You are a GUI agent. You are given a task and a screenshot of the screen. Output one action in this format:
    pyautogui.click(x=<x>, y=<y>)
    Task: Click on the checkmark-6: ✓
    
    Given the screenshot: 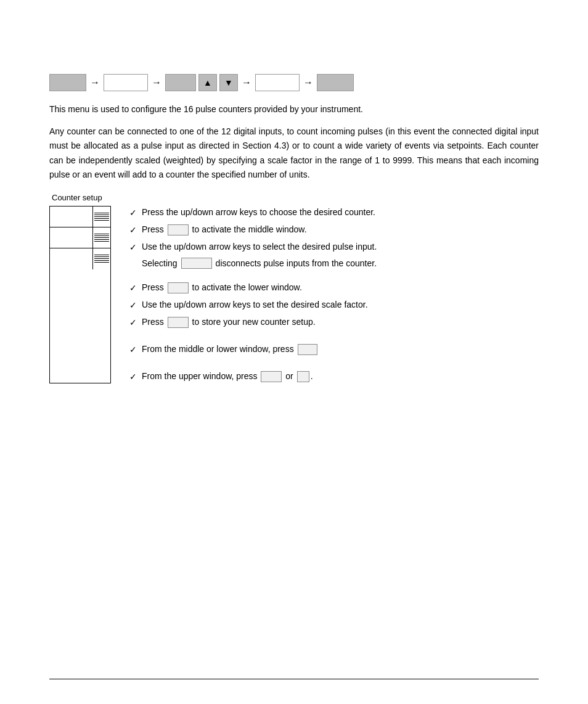 What is the action you would take?
    pyautogui.click(x=134, y=306)
    